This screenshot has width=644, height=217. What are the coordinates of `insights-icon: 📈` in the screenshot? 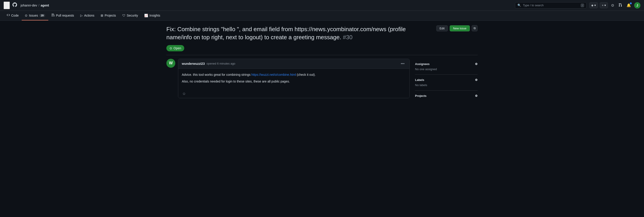 It's located at (146, 16).